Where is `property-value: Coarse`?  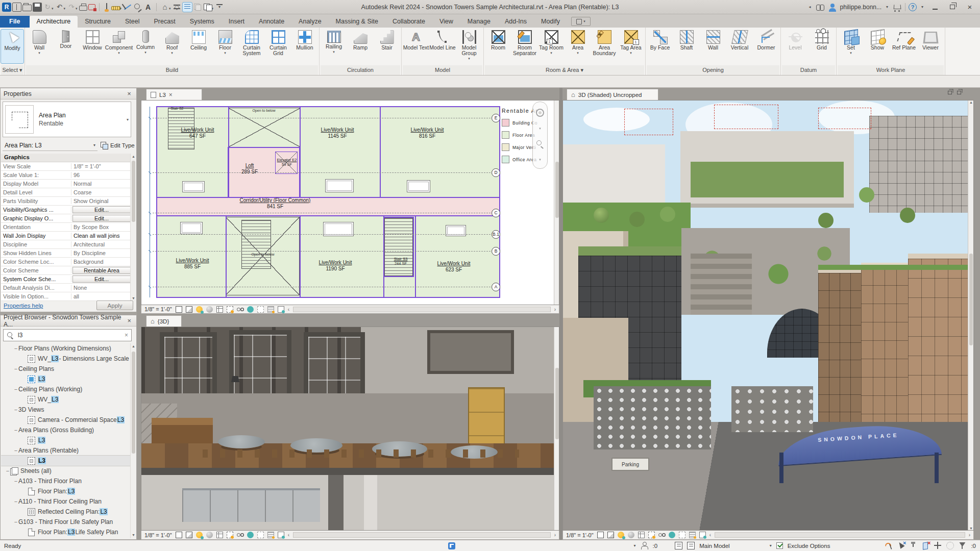 property-value: Coarse is located at coordinates (102, 192).